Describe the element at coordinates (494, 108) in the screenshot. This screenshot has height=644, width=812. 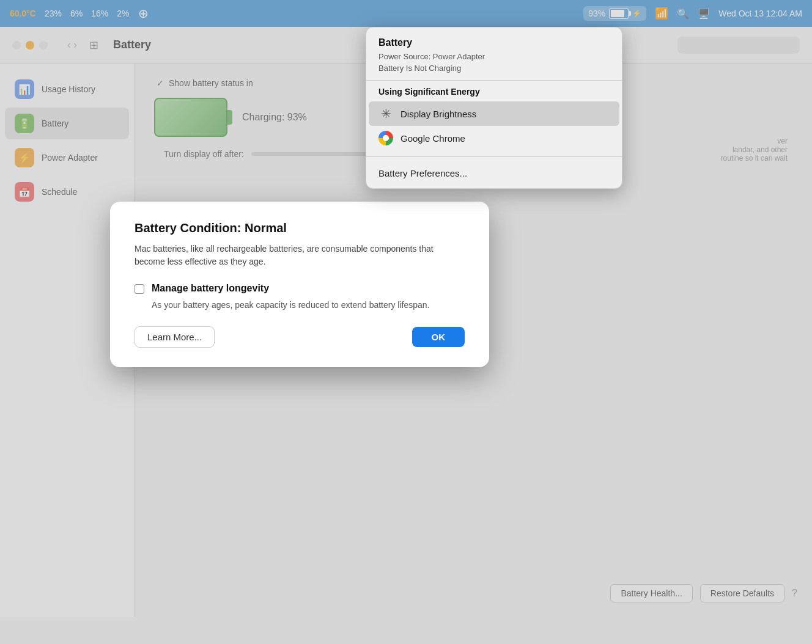
I see `dropdown-menu: Battery Power Source: Power Adapter Batt…` at that location.